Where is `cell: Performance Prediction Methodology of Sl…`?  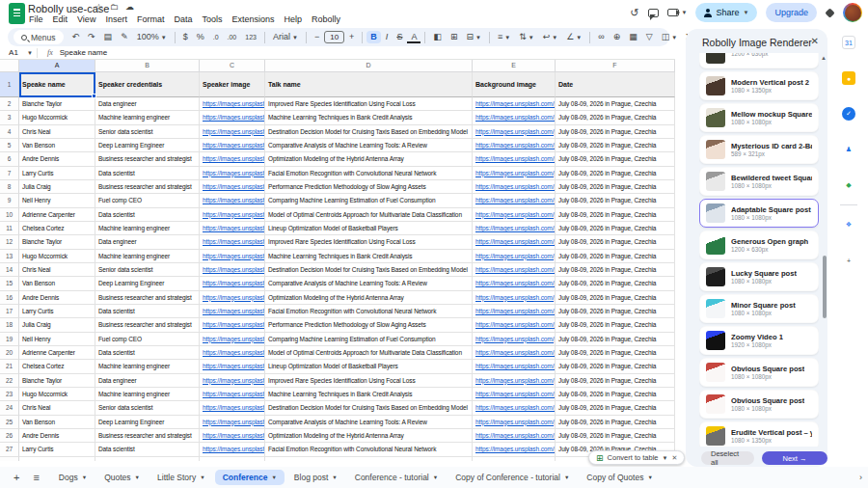
cell: Performance Prediction Methodology of Sl… is located at coordinates (368, 325).